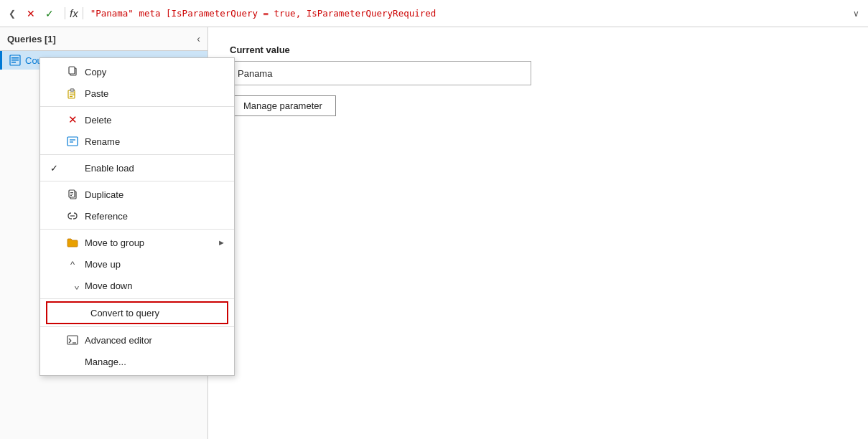 The width and height of the screenshot is (868, 439). What do you see at coordinates (137, 141) in the screenshot?
I see `menu-item-rename: Rename` at bounding box center [137, 141].